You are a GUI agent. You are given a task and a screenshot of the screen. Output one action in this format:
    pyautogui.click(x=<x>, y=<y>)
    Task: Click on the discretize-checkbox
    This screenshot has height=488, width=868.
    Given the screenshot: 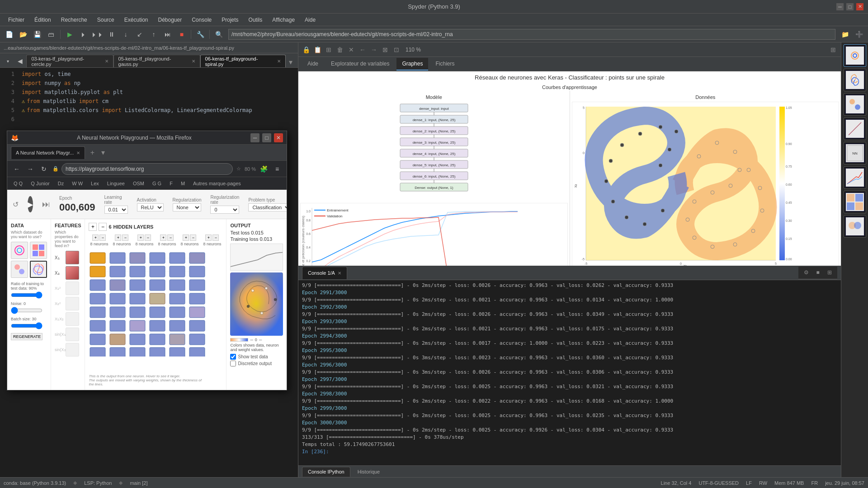 What is the action you would take?
    pyautogui.click(x=233, y=363)
    